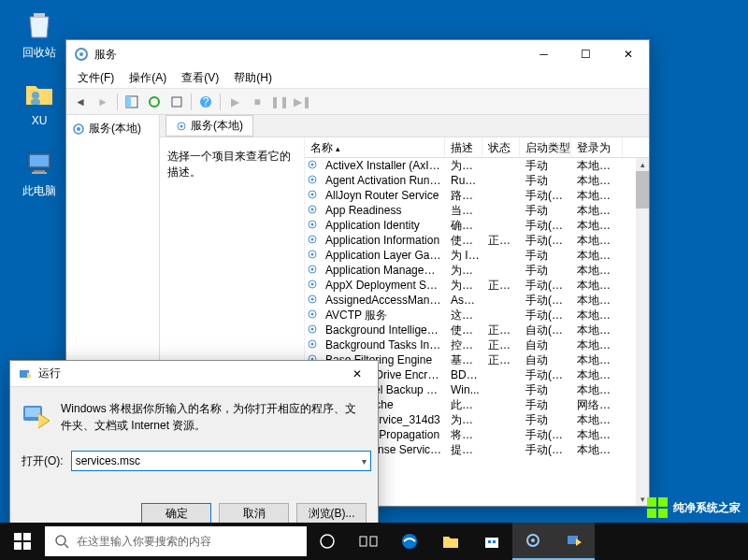 The height and width of the screenshot is (560, 748). What do you see at coordinates (384, 195) in the screenshot?
I see `cell-name: AllJoyn Router Service` at bounding box center [384, 195].